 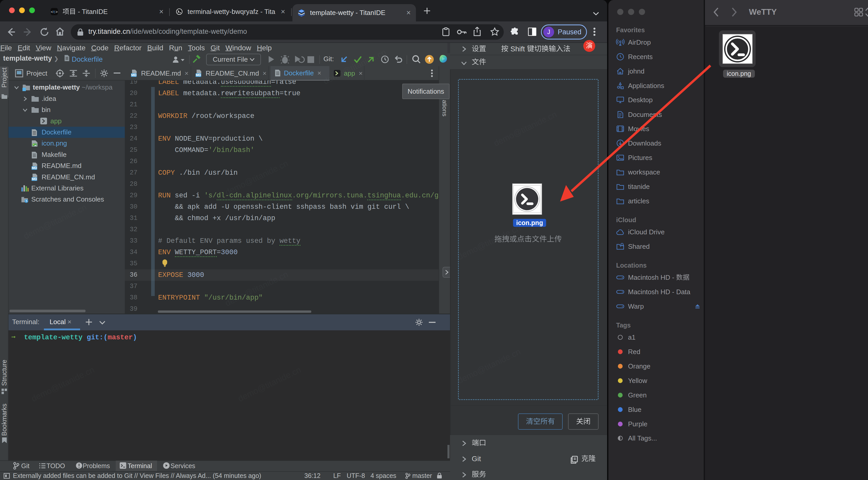 What do you see at coordinates (54, 12) in the screenshot?
I see `svg-text: <t>` at bounding box center [54, 12].